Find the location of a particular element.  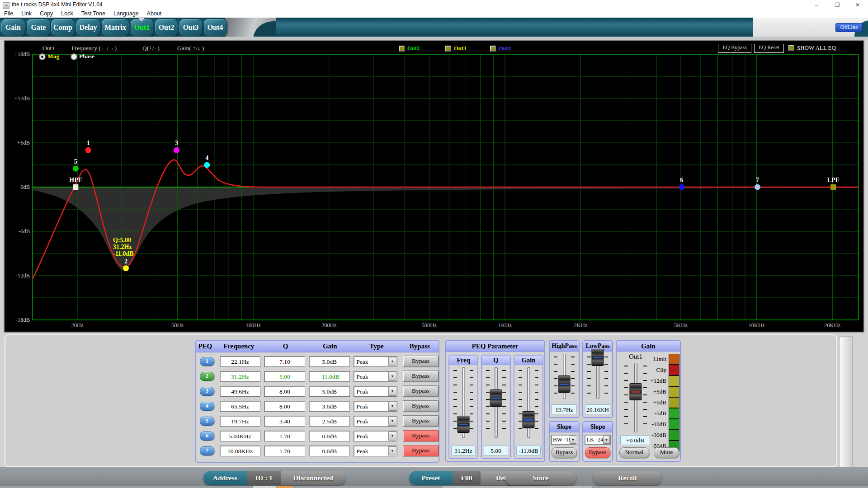

menu-file: File is located at coordinates (9, 14).